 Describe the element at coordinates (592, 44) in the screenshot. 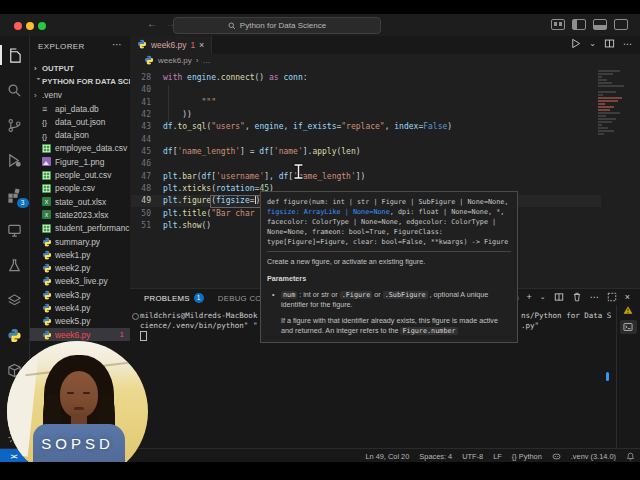

I see `run-dropdown-icon: ⌄` at that location.